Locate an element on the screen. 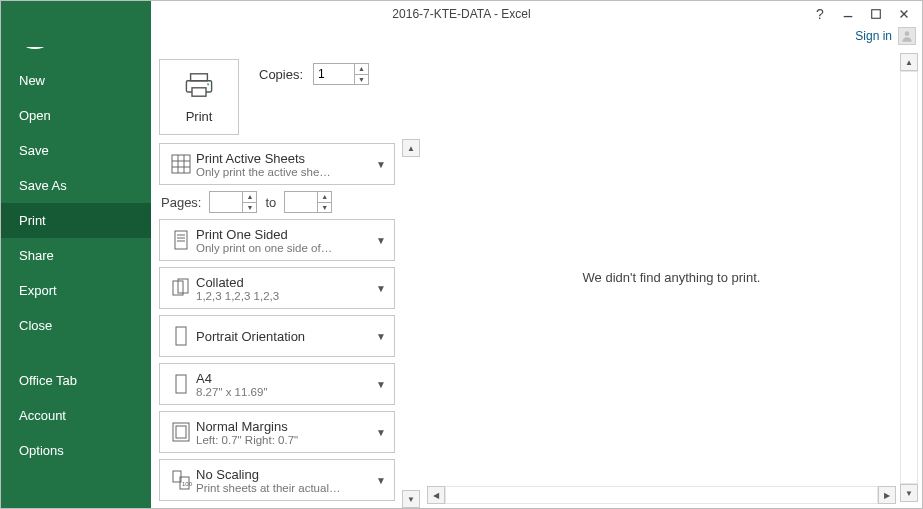  restore-button is located at coordinates (876, 14).